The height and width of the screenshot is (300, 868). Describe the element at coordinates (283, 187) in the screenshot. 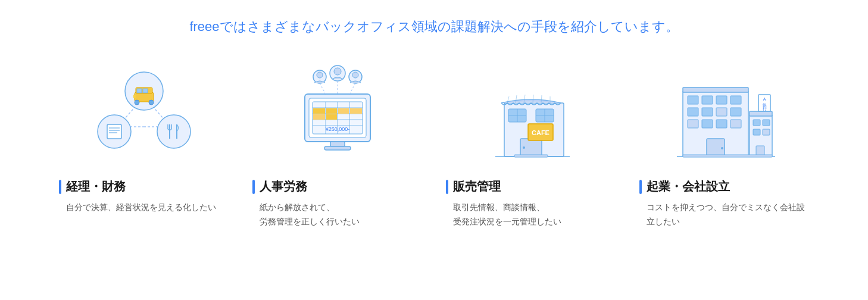

I see `category-label-hr: 人事労務` at that location.